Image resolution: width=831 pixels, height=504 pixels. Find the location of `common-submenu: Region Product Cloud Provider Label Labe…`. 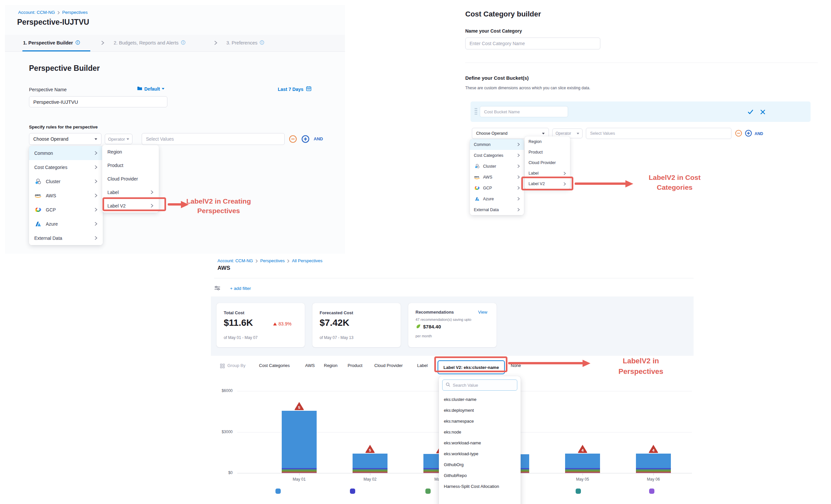

common-submenu: Region Product Cloud Provider Label Labe… is located at coordinates (131, 179).